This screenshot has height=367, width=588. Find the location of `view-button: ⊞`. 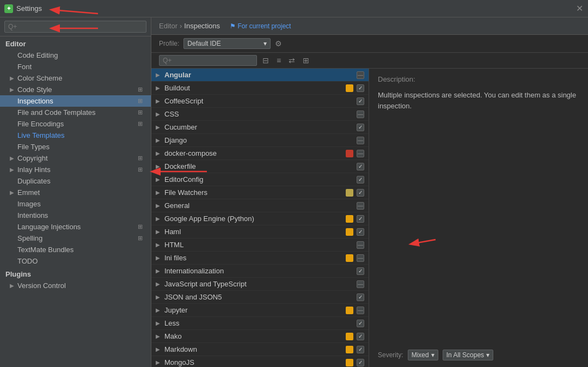

view-button: ⊞ is located at coordinates (306, 60).